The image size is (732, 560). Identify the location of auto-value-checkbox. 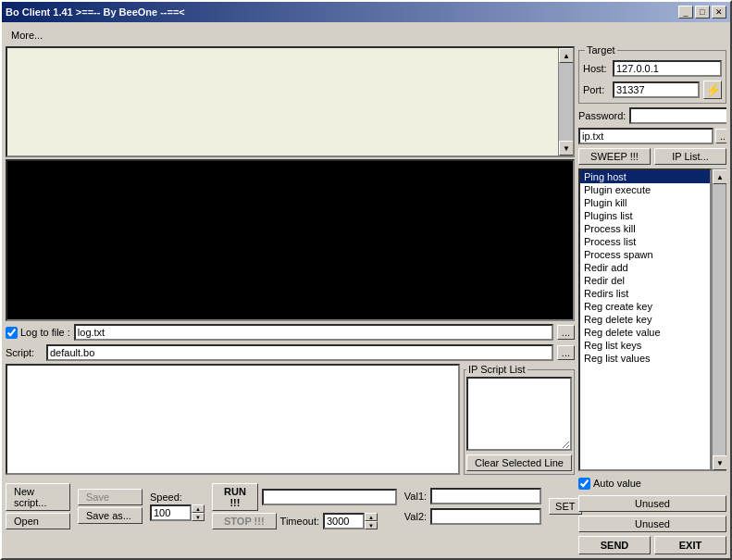
(585, 483).